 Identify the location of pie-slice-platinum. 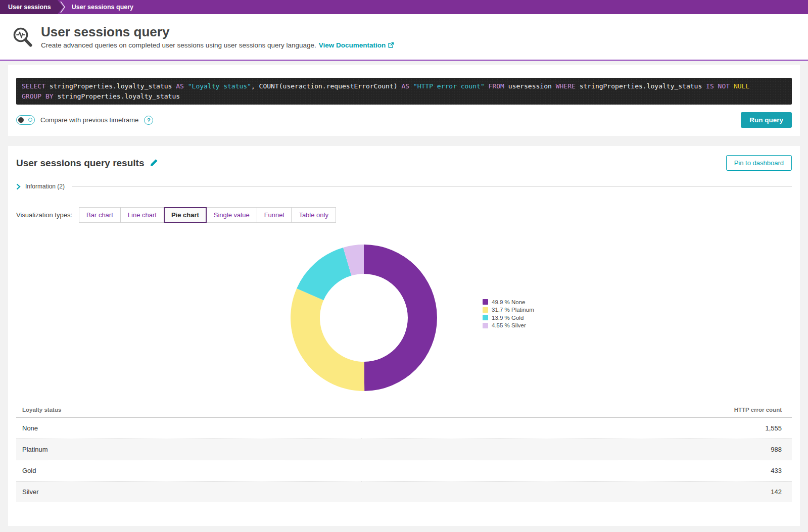
(327, 340).